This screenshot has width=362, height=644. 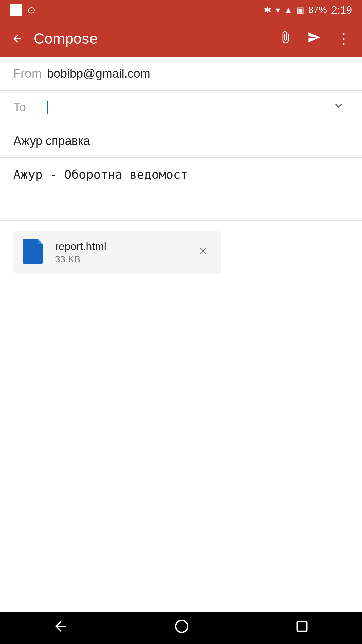 I want to click on home-nav-icon, so click(x=182, y=628).